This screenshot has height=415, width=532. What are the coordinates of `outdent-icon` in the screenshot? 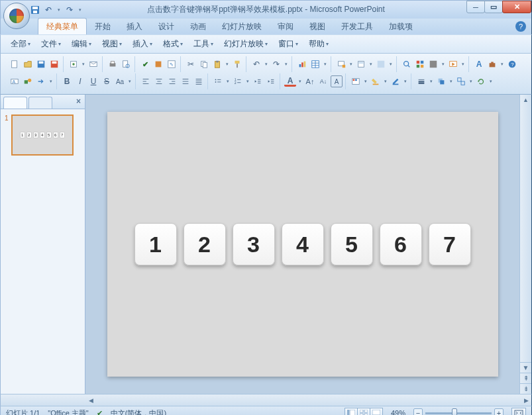 It's located at (258, 81).